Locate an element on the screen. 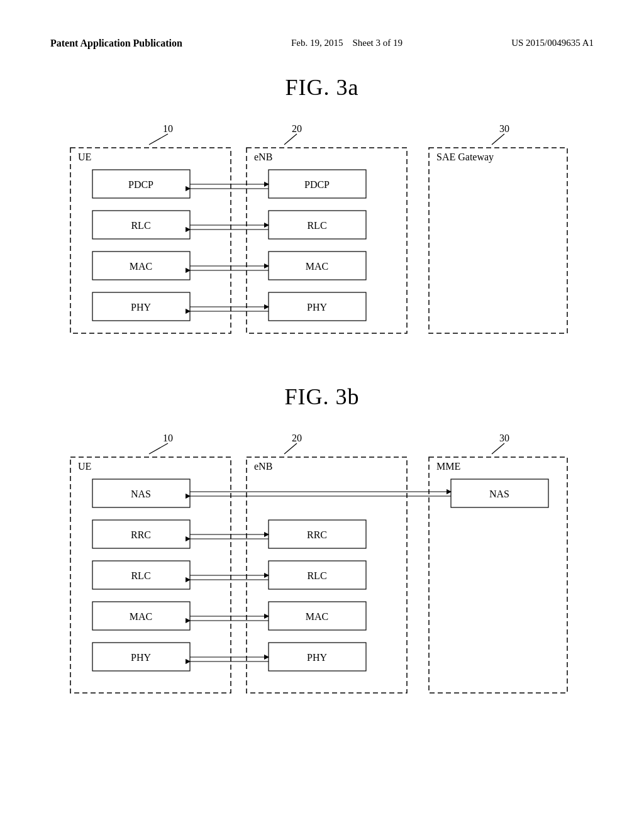 The height and width of the screenshot is (830, 644). fig3b-enb-phy-label: PHY is located at coordinates (317, 658).